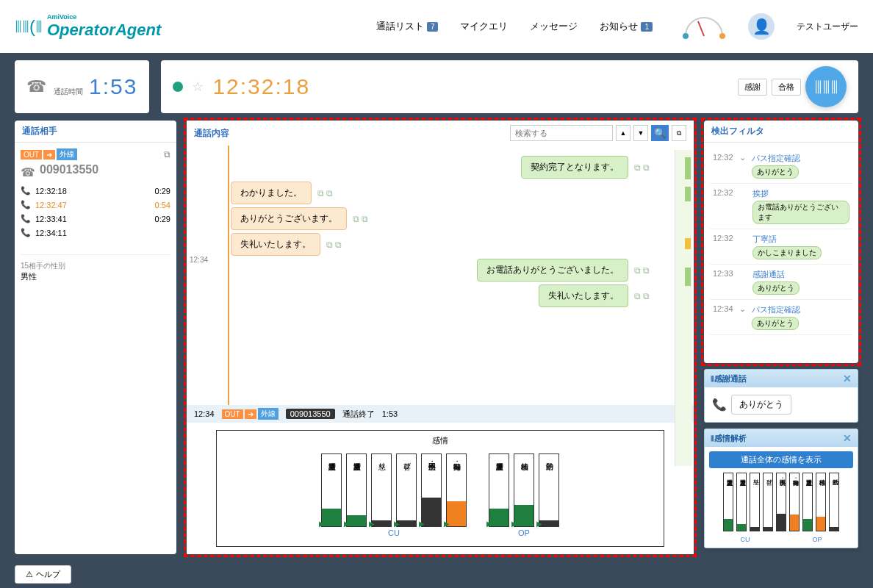 This screenshot has height=588, width=873. What do you see at coordinates (310, 414) in the screenshot?
I see `footer-number: 009013550` at bounding box center [310, 414].